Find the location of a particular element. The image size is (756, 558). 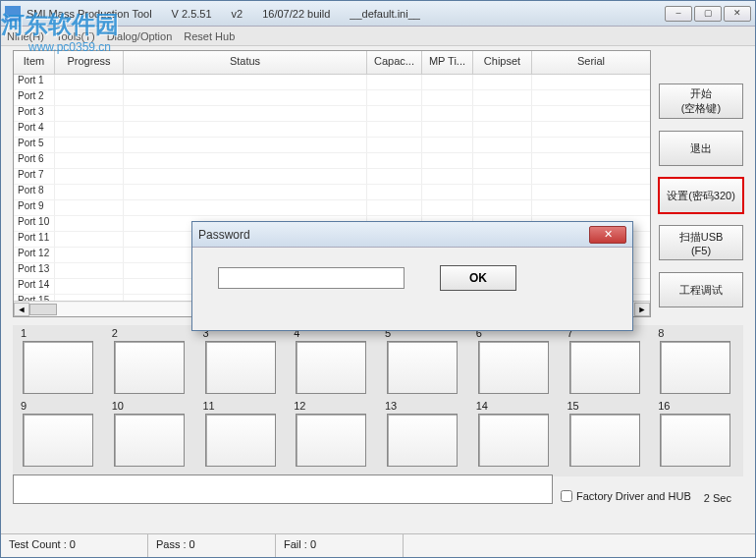

dialog-title-text: Password is located at coordinates (224, 235).